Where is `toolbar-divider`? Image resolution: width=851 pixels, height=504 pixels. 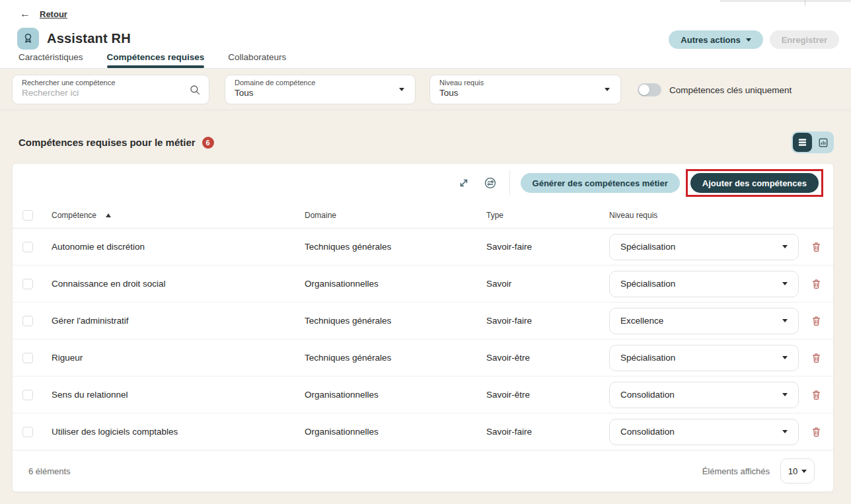 toolbar-divider is located at coordinates (510, 183).